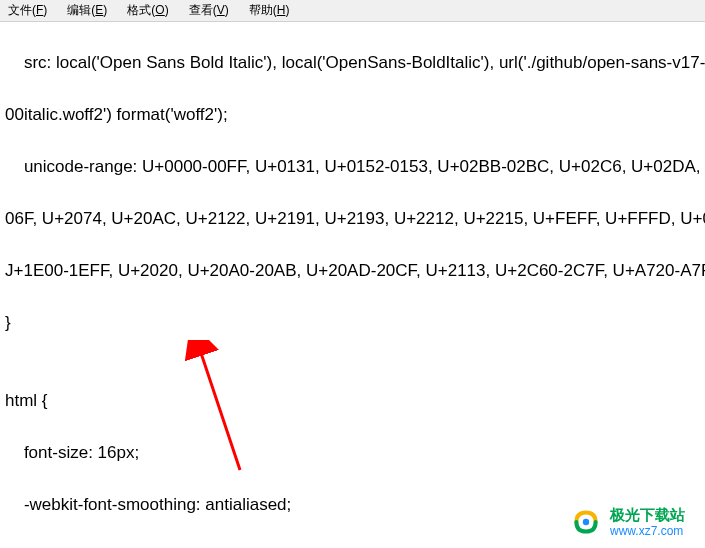 Image resolution: width=705 pixels, height=548 pixels. What do you see at coordinates (586, 522) in the screenshot?
I see `logo-icon` at bounding box center [586, 522].